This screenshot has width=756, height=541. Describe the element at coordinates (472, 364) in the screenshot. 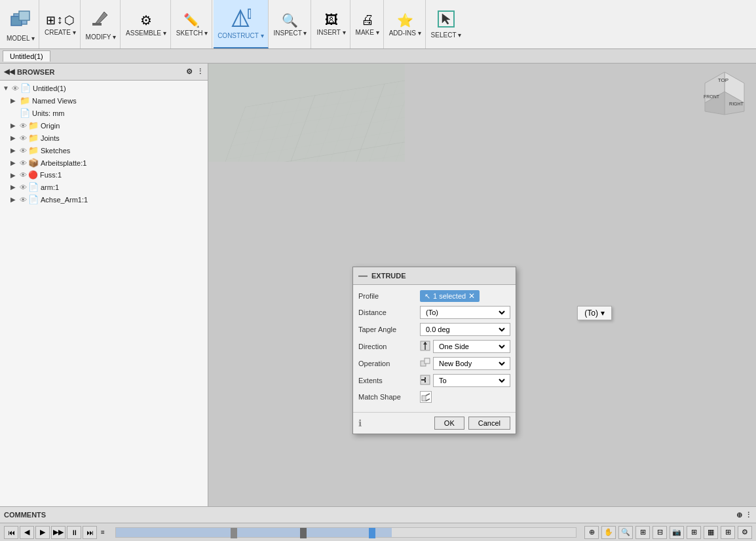

I see `operation-select: New Body` at that location.